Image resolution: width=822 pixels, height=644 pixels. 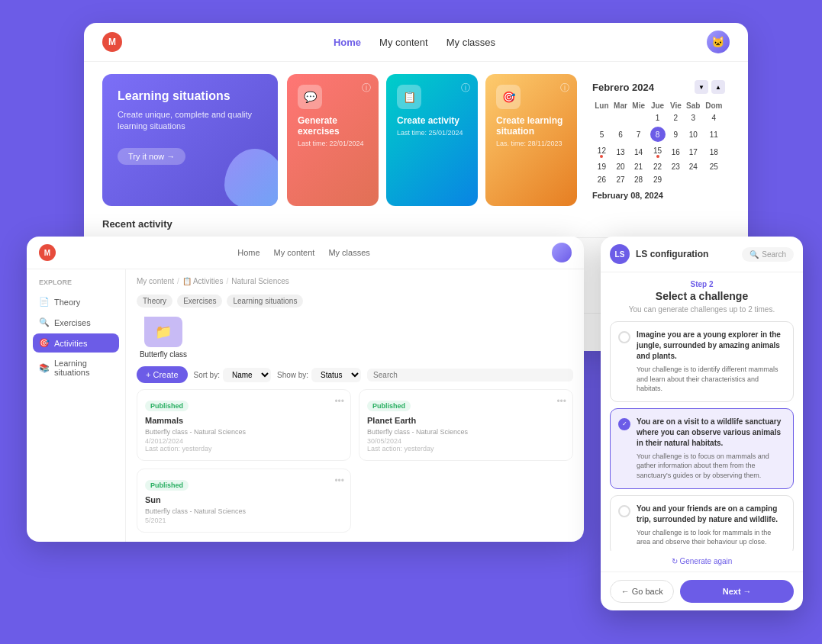 I want to click on cal-prev-button: ▼, so click(x=701, y=87).